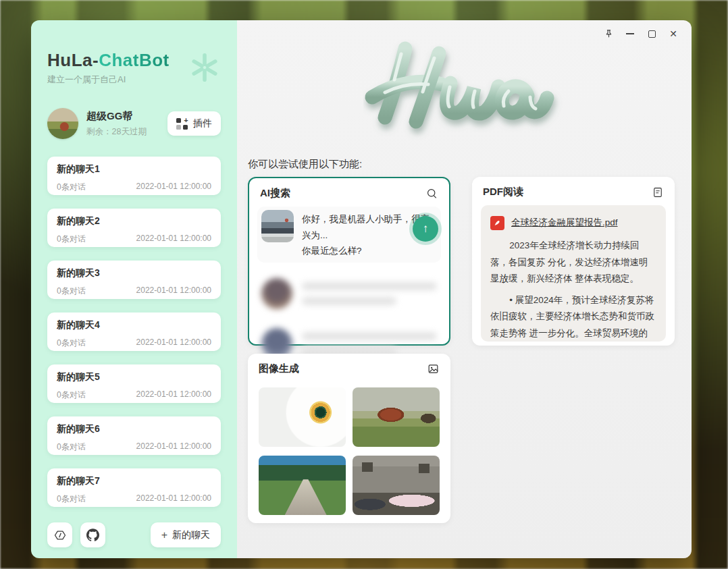 The width and height of the screenshot is (728, 569). I want to click on new-chat-label: 新的聊天, so click(191, 535).